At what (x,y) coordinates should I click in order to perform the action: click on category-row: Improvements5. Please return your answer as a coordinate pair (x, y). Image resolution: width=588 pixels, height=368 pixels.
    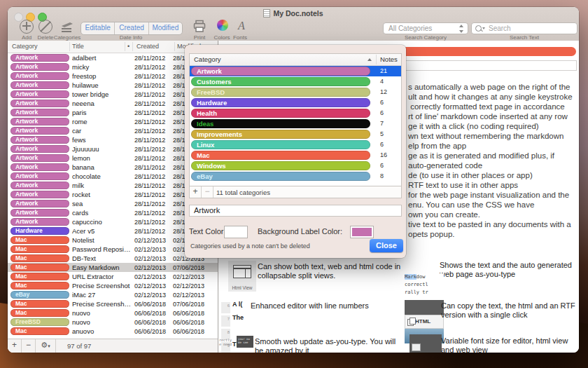
    Looking at the image, I should click on (295, 135).